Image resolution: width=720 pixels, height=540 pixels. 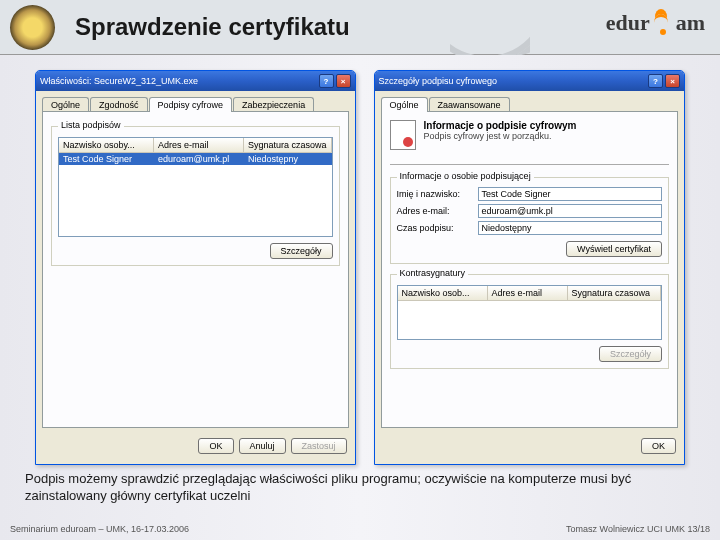 What do you see at coordinates (91, 125) in the screenshot?
I see `group-label: Lista podpisów` at bounding box center [91, 125].